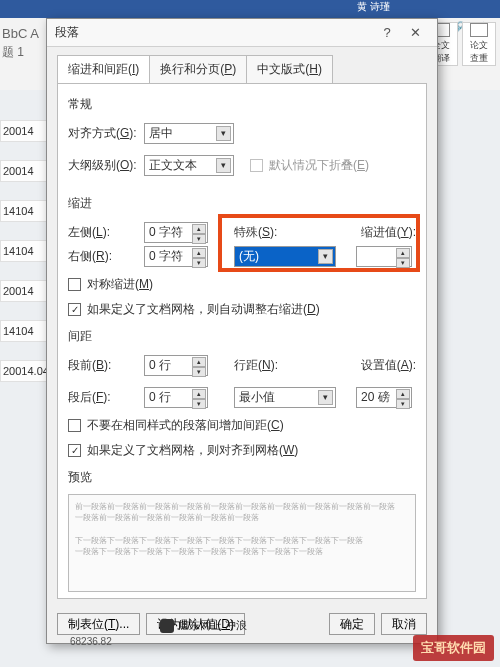 This screenshot has width=500, height=667. Describe the element at coordinates (265, 366) in the screenshot. I see `line-spacing-label: 行距(N):` at that location.